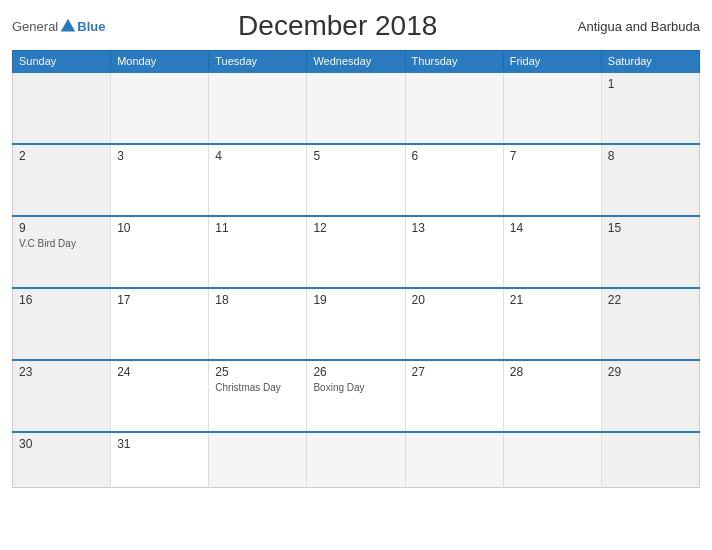 The height and width of the screenshot is (550, 712). What do you see at coordinates (356, 388) in the screenshot?
I see `holiday-label: Boxing Day` at bounding box center [356, 388].